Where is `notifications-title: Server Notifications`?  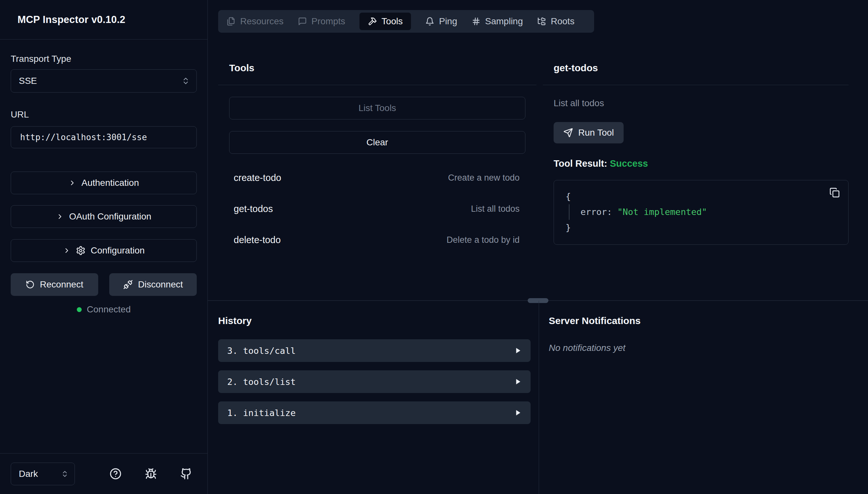
notifications-title: Server Notifications is located at coordinates (701, 321).